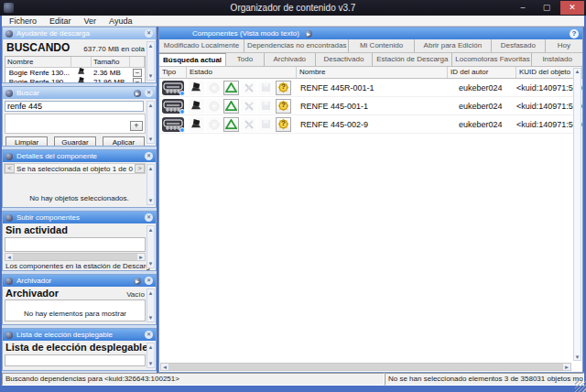  Describe the element at coordinates (27, 141) in the screenshot. I see `clear-button: Limpiar` at that location.